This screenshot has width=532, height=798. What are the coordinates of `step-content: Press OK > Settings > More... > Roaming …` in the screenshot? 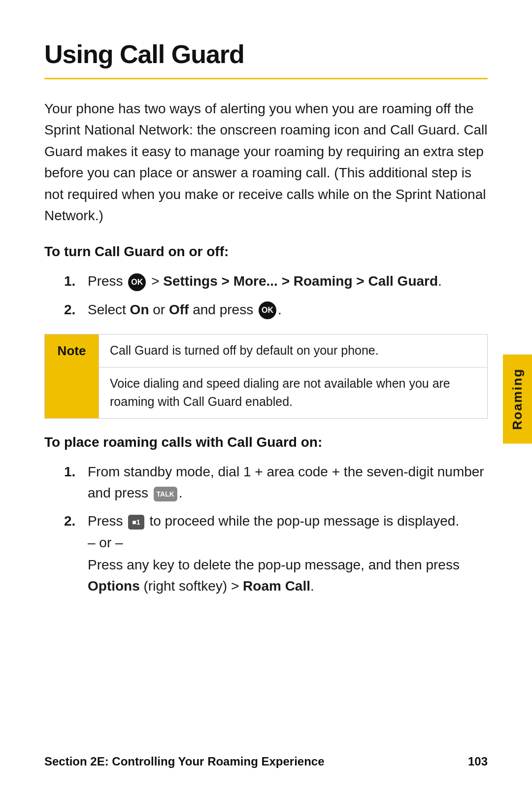 It's located at (288, 281).